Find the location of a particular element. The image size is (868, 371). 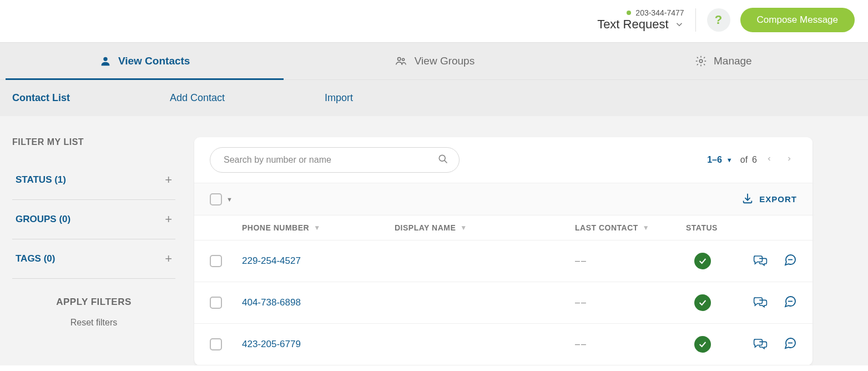

question-icon: ? is located at coordinates (718, 20).